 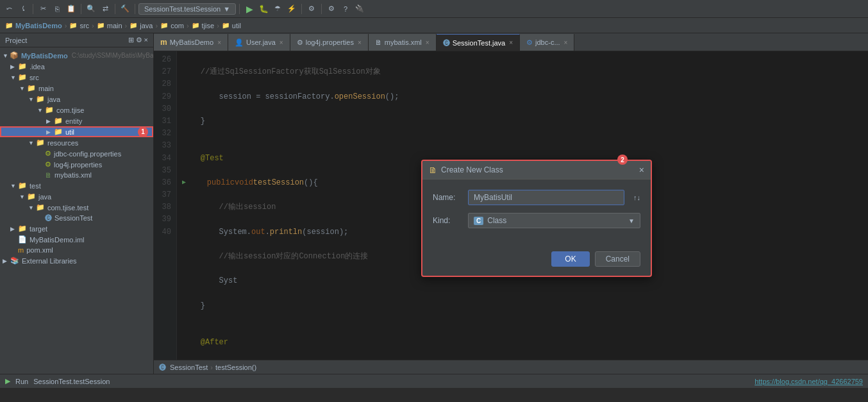 I want to click on breadcrumb-java: java, so click(x=146, y=26).